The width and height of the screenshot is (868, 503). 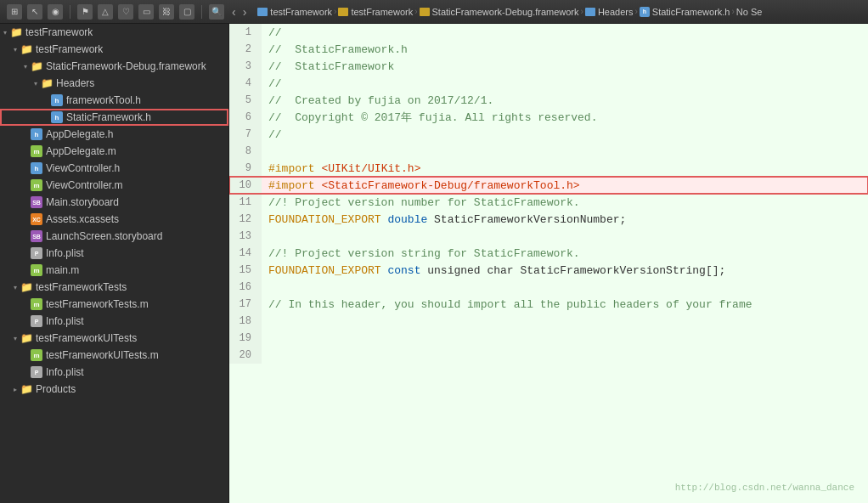 I want to click on sidebar-item-info_plist: PInfo.plist, so click(x=114, y=253).